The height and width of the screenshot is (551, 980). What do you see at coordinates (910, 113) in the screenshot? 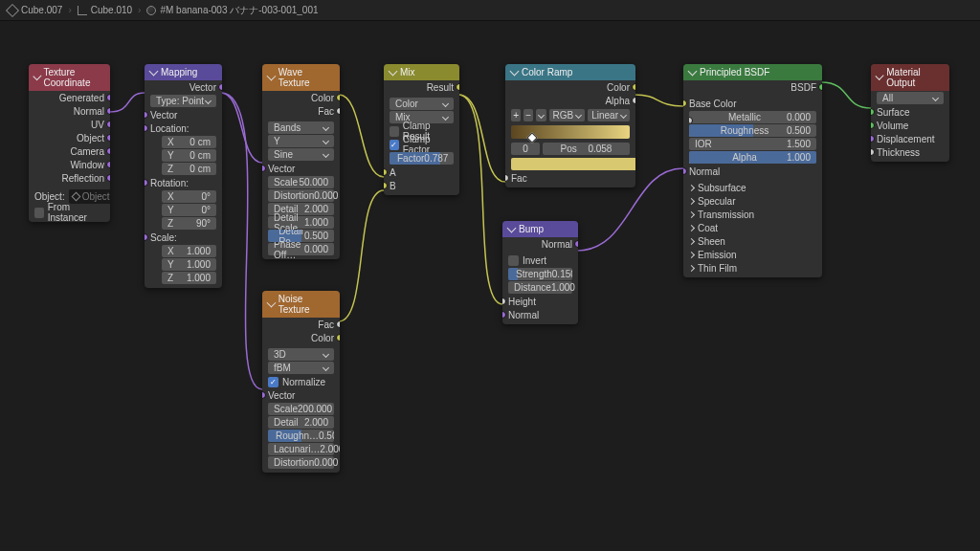
I see `node-material-output: Material Output All Surface Volume Displ…` at bounding box center [910, 113].